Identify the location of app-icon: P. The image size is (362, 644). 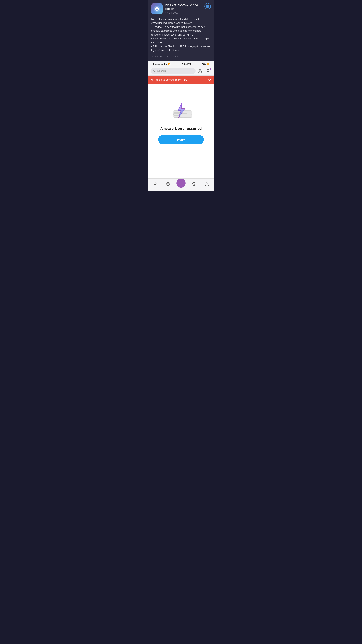
(157, 9).